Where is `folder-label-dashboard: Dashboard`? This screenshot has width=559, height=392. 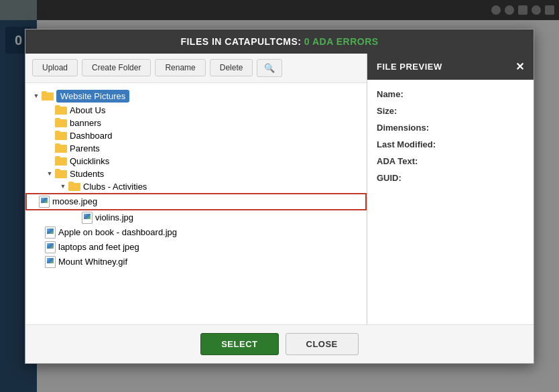 folder-label-dashboard: Dashboard is located at coordinates (91, 135).